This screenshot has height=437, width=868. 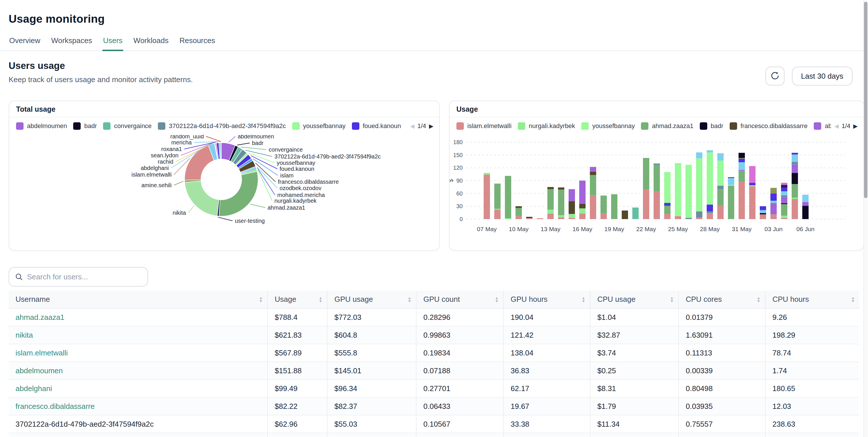 I want to click on username-link: ahmad.zaaza1, so click(x=40, y=317).